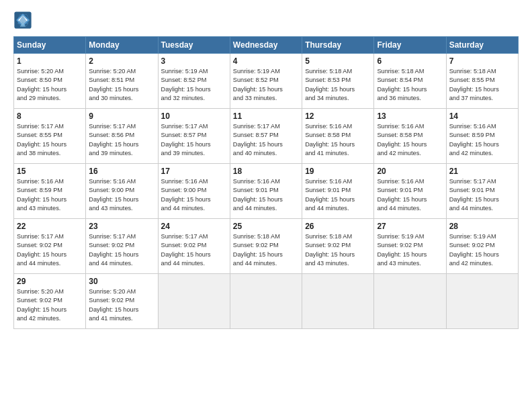 The image size is (532, 411). What do you see at coordinates (266, 191) in the screenshot?
I see `calendar-day: 18 Sunrise: 5:16 AM Sunset: 9:01 PM Dayl…` at bounding box center [266, 191].